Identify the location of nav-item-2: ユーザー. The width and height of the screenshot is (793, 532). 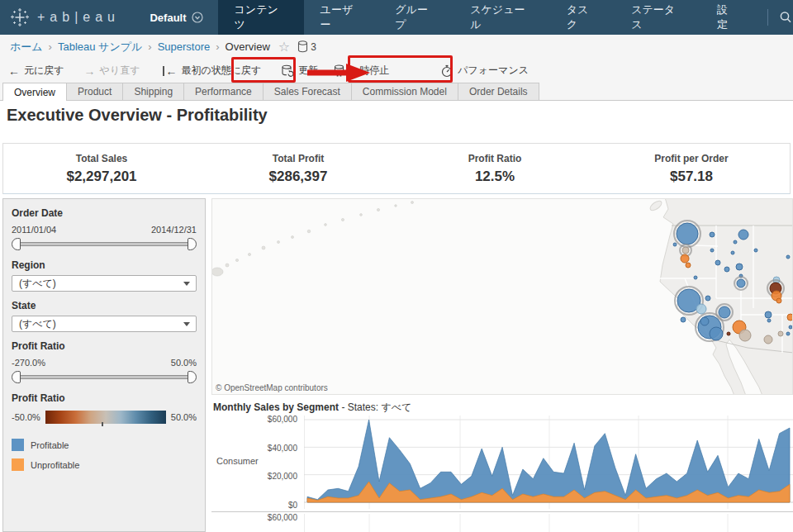
(342, 17).